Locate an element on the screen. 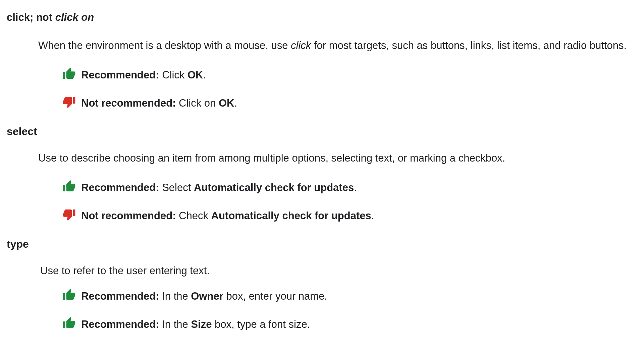 The image size is (644, 362). example-recommended: Recommended: Select Automatically check … is located at coordinates (350, 188).